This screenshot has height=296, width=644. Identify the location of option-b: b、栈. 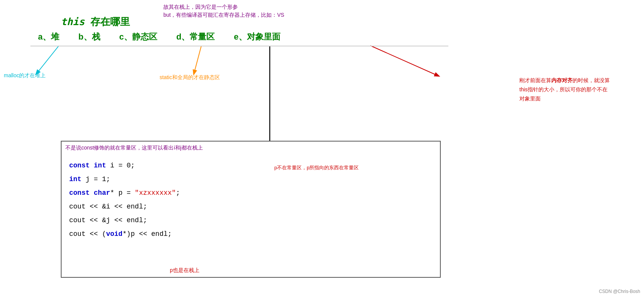
(89, 37).